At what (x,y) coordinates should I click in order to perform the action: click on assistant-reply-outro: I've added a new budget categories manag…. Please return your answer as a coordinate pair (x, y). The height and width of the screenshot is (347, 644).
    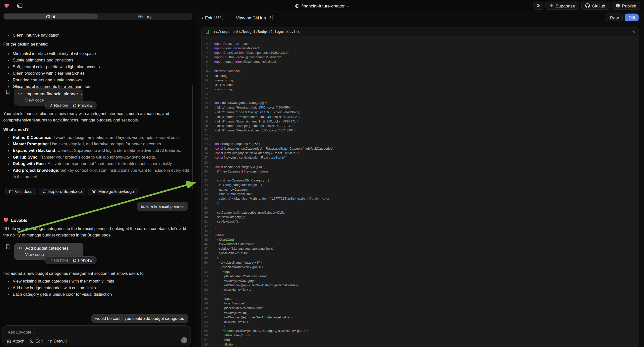
    Looking at the image, I should click on (96, 274).